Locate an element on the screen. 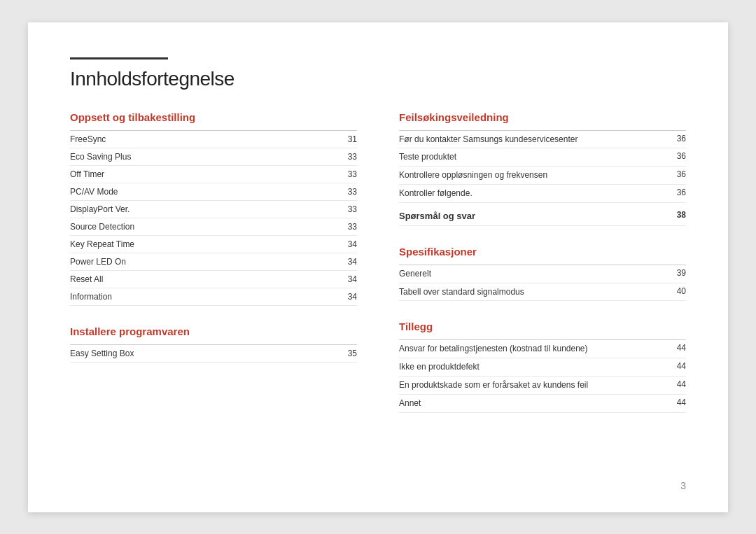 This screenshot has height=534, width=756. toc-label-information: Information is located at coordinates (206, 297).